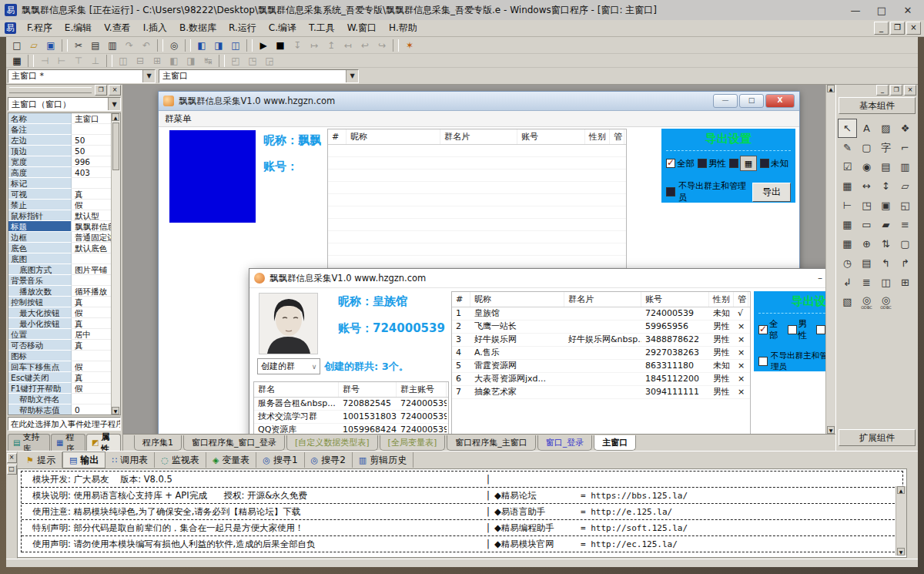 Image resolution: width=924 pixels, height=574 pixels. Describe the element at coordinates (479, 119) in the screenshot. I see `group-menu: 群菜单` at that location.